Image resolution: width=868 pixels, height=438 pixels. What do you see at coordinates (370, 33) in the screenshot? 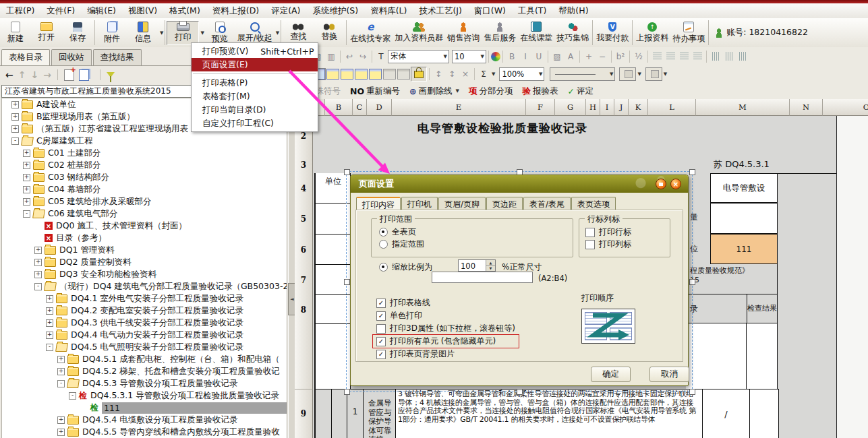
I see `expert-button: e在线找专家` at bounding box center [370, 33].